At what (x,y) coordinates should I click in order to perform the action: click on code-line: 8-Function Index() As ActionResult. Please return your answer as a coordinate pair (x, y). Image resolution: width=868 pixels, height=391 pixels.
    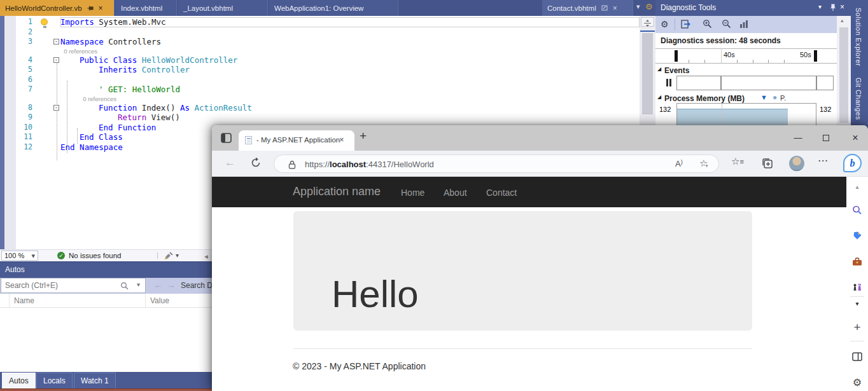
    Looking at the image, I should click on (319, 108).